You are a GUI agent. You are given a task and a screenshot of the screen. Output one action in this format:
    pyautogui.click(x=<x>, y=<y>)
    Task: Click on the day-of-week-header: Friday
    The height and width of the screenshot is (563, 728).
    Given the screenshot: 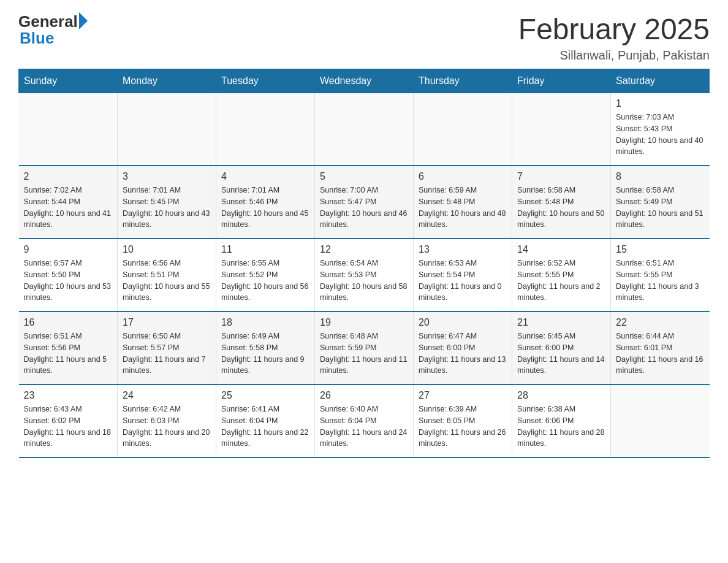 What is the action you would take?
    pyautogui.click(x=561, y=81)
    